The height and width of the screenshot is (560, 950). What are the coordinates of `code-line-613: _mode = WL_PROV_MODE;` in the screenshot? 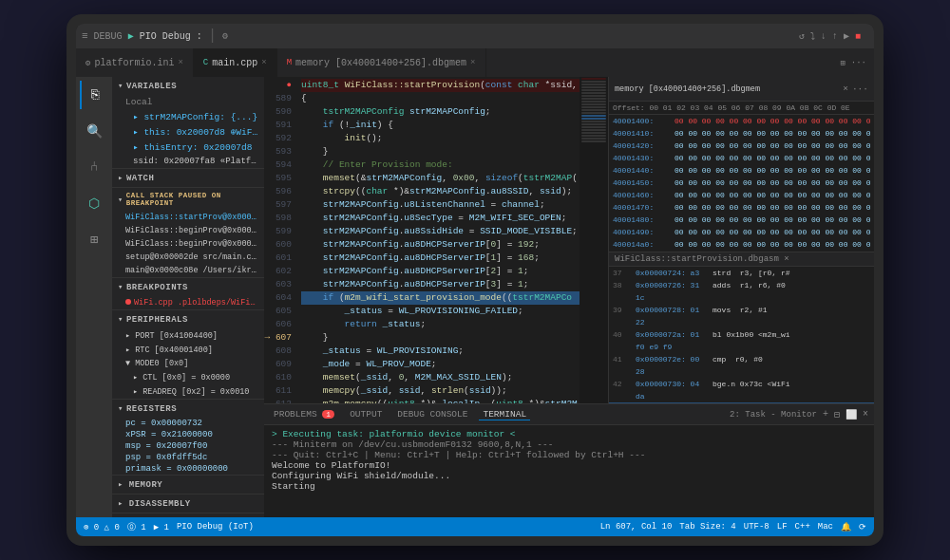 It's located at (441, 364).